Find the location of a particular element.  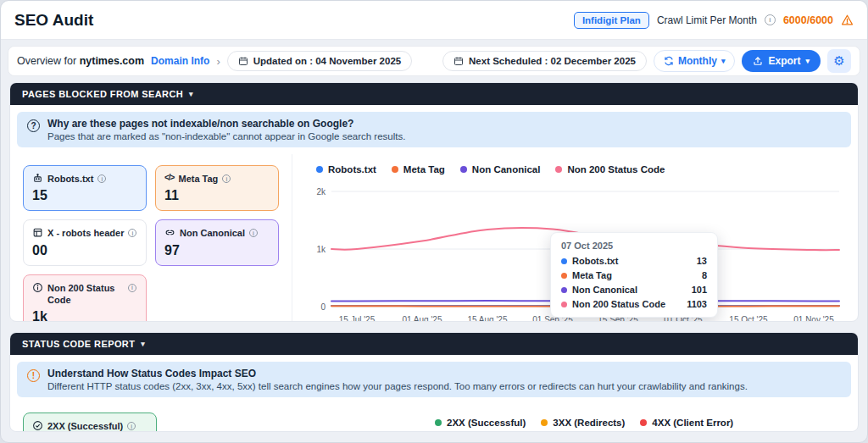

legend-label: 4XX (Client Error) is located at coordinates (693, 423).